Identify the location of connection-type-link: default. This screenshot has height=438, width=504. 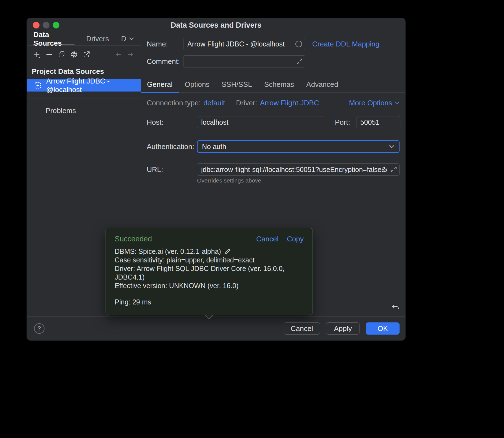
(214, 103).